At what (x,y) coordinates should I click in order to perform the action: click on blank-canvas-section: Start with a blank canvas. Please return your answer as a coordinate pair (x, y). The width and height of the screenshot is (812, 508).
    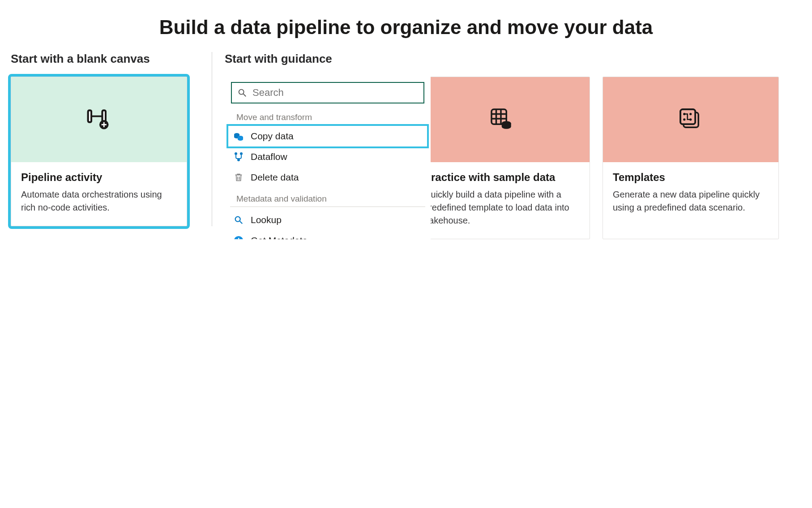
    Looking at the image, I should click on (111, 139).